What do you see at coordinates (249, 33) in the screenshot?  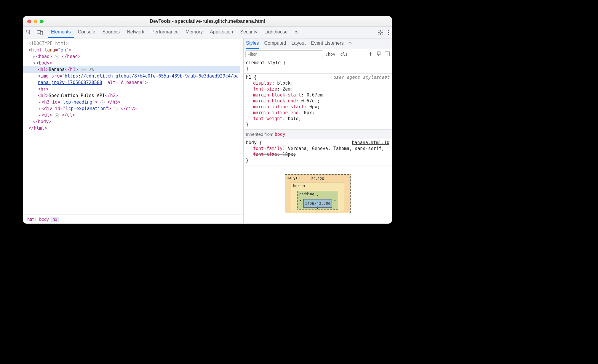 I see `tab-security: Security` at bounding box center [249, 33].